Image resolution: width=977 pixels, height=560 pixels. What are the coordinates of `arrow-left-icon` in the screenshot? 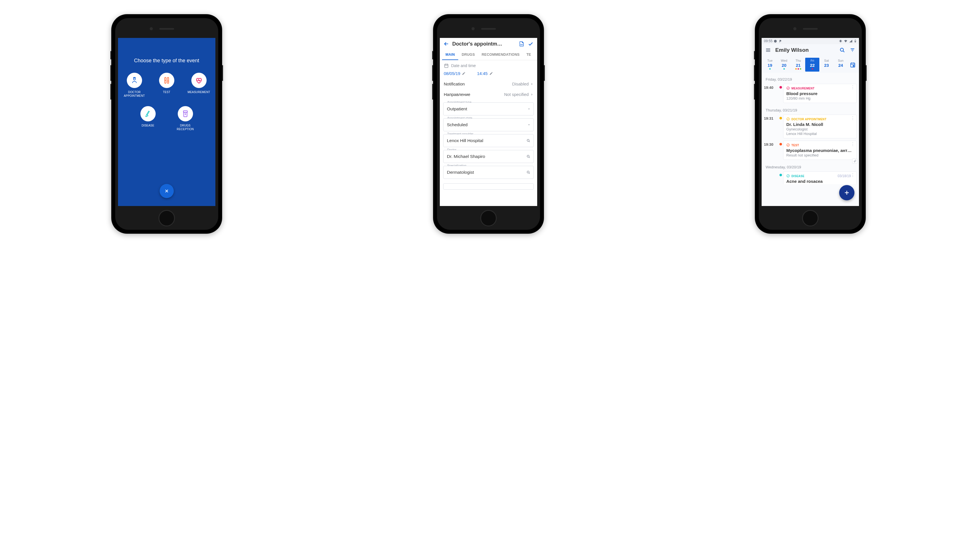 It's located at (446, 44).